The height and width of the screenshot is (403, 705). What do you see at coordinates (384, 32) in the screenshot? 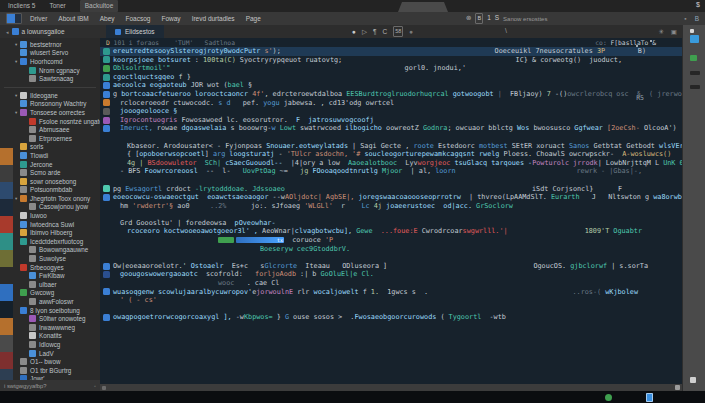
I see `console-icon: C` at bounding box center [384, 32].